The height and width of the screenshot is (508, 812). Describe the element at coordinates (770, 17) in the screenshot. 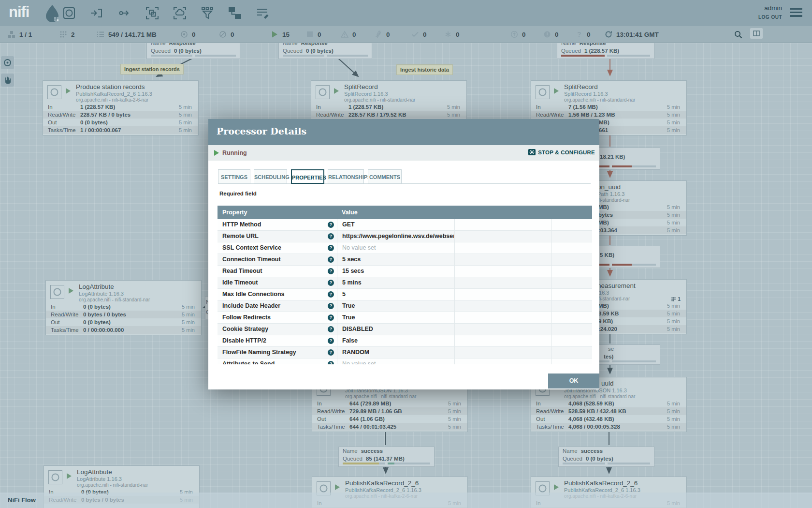

I see `logout-link: LOG OUT` at that location.